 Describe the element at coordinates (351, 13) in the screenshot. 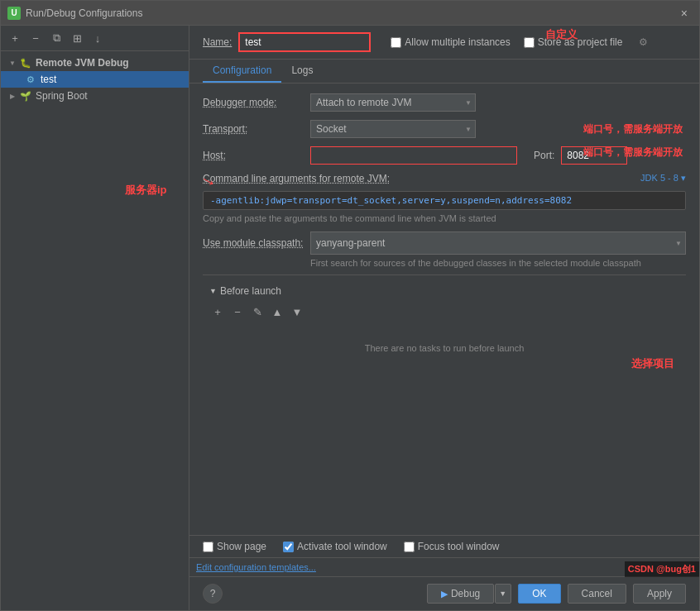

I see `dialog-title: Run/Debug Configurations` at that location.